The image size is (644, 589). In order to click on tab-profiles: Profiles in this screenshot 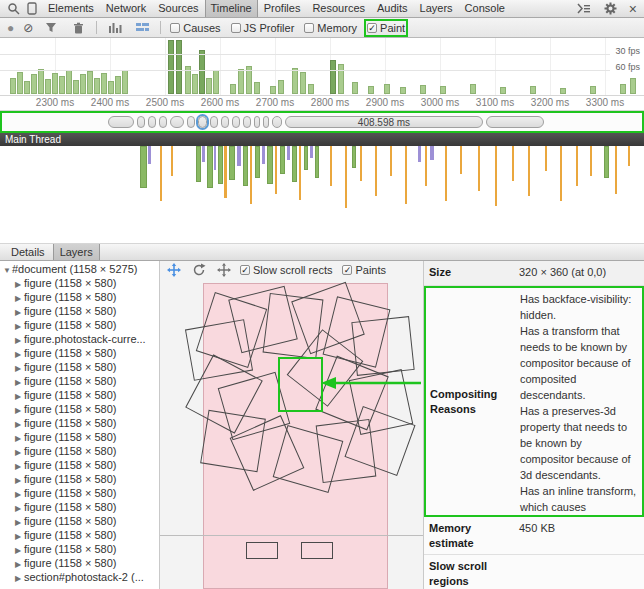, I will do `click(282, 8)`.